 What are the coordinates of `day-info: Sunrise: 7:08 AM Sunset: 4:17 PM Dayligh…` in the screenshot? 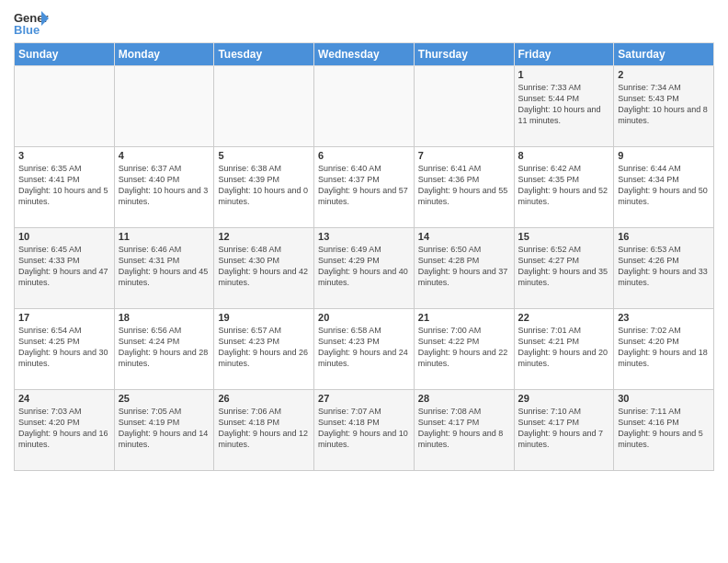 It's located at (464, 429).